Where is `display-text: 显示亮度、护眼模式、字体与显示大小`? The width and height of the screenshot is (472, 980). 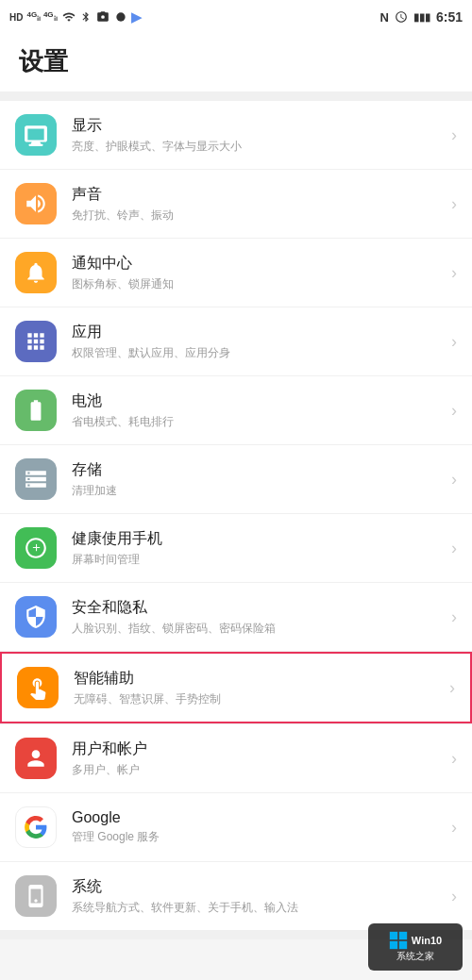
display-text: 显示亮度、护眼模式、字体与显示大小 is located at coordinates (258, 136).